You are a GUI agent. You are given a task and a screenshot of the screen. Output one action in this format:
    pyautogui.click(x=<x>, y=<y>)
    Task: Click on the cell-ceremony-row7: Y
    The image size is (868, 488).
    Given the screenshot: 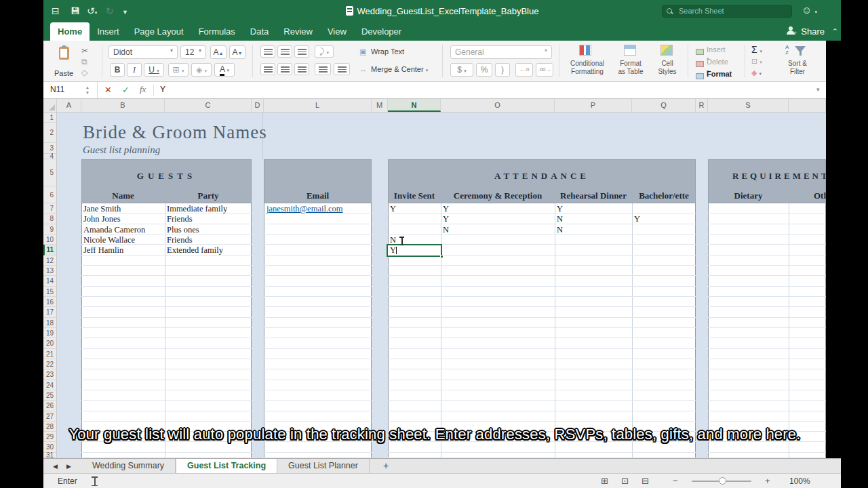 What is the action you would take?
    pyautogui.click(x=498, y=209)
    